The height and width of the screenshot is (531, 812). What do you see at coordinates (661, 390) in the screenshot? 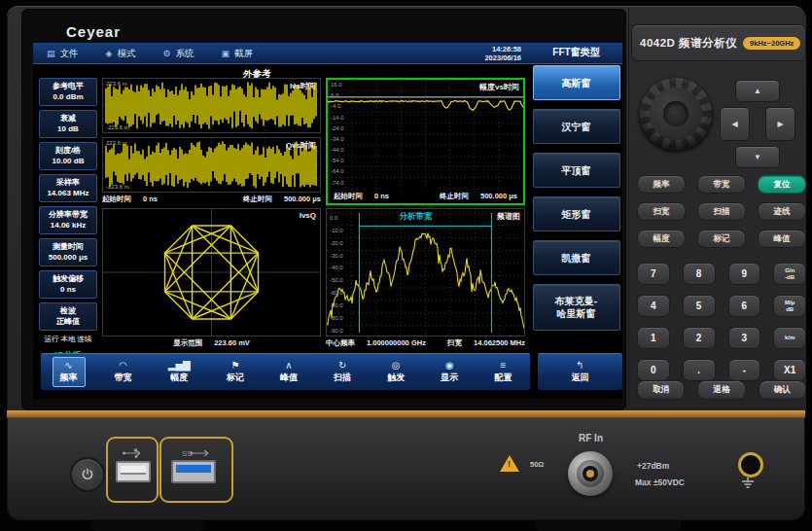
I see `keypad-key-取消: 取消` at bounding box center [661, 390].